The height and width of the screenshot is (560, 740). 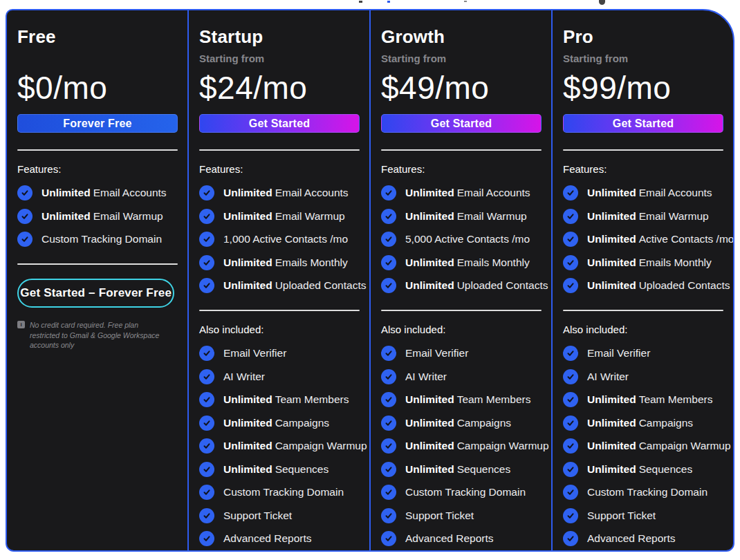 I want to click on feature-label-text: Team Members, so click(x=676, y=400).